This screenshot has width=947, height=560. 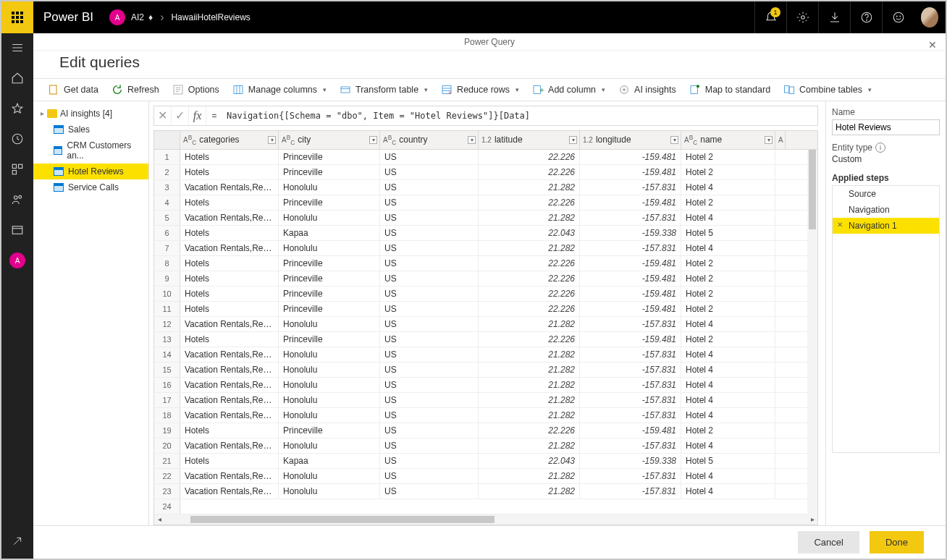 What do you see at coordinates (91, 130) in the screenshot?
I see `query-item: Sales` at bounding box center [91, 130].